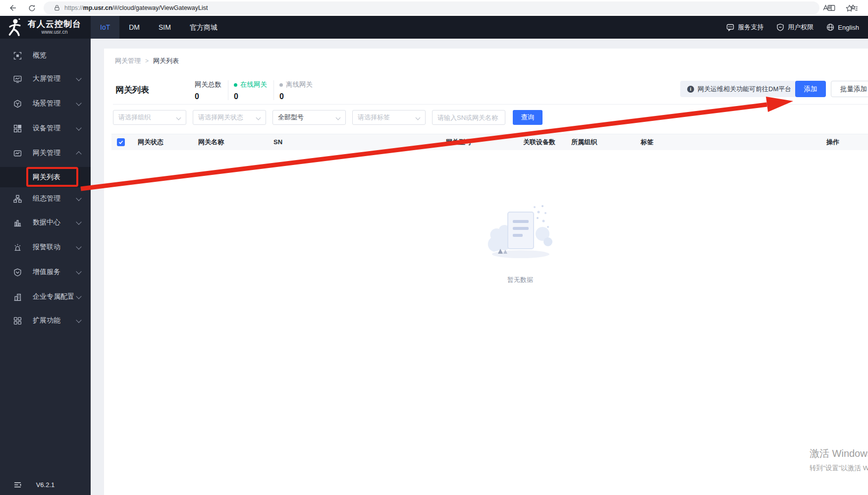 The image size is (868, 495). Describe the element at coordinates (751, 27) in the screenshot. I see `service-support-label: 服务支持` at that location.